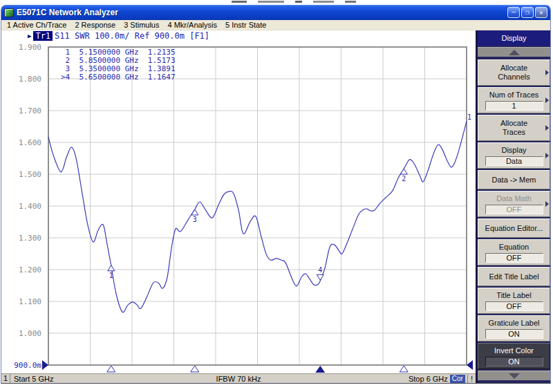 This screenshot has width=553, height=392. What do you see at coordinates (514, 12) in the screenshot?
I see `minimize-button: ─` at bounding box center [514, 12].